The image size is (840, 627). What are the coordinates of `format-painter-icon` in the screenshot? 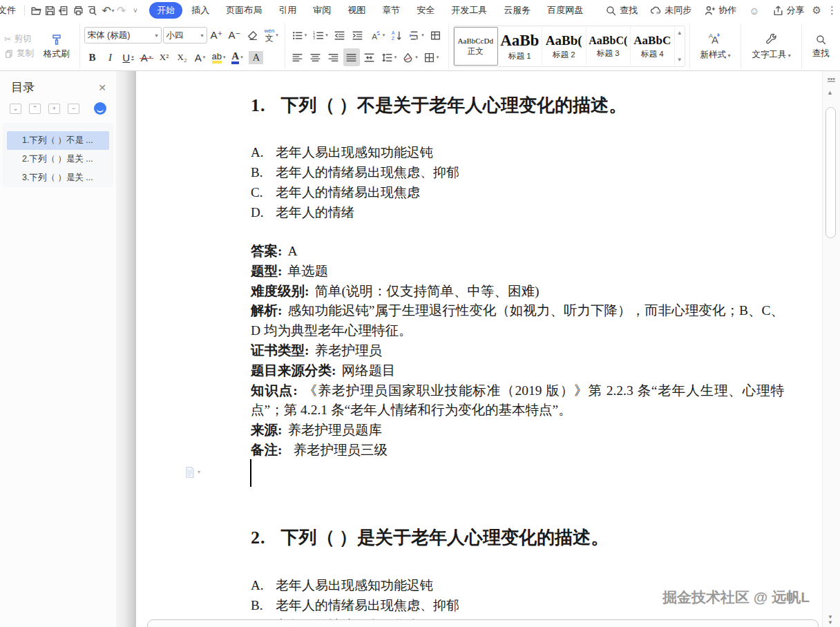 It's located at (57, 40).